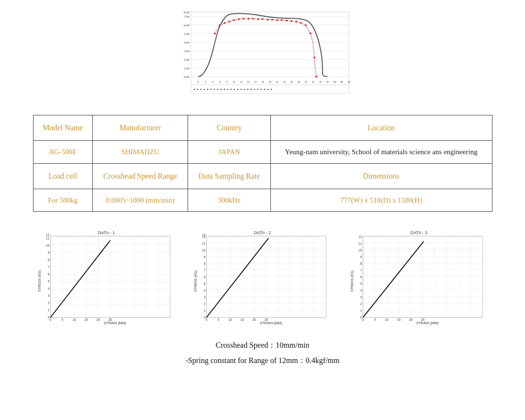 Image resolution: width=525 pixels, height=420 pixels. What do you see at coordinates (187, 25) in the screenshot?
I see `svg-text: 6.00` at bounding box center [187, 25].